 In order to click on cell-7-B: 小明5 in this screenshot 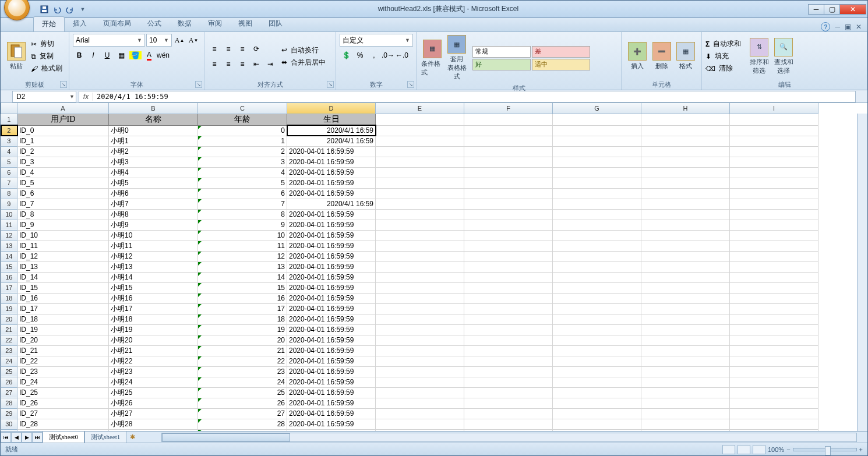, I will do `click(154, 183)`.